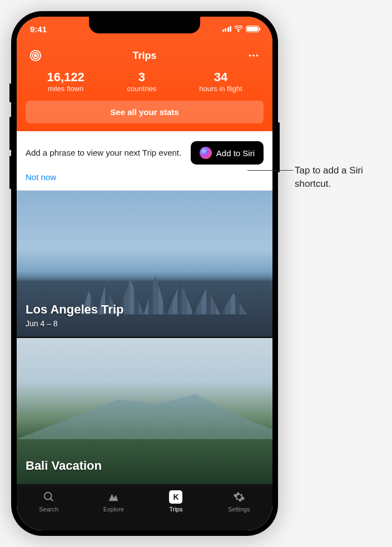 The image size is (392, 547). What do you see at coordinates (49, 509) in the screenshot?
I see `tab-label: Search` at bounding box center [49, 509].